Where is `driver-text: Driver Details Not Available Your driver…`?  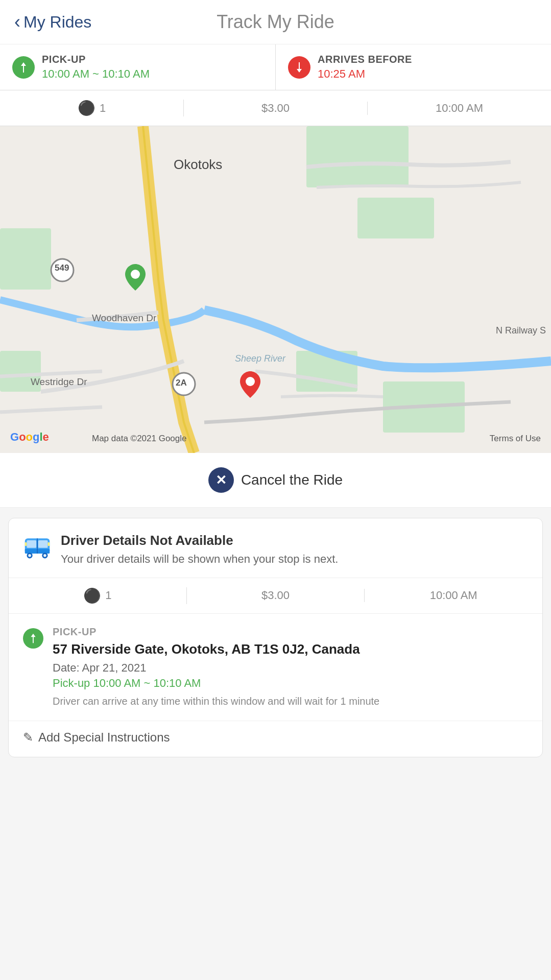
driver-text: Driver Details Not Available Your driver… is located at coordinates (199, 550).